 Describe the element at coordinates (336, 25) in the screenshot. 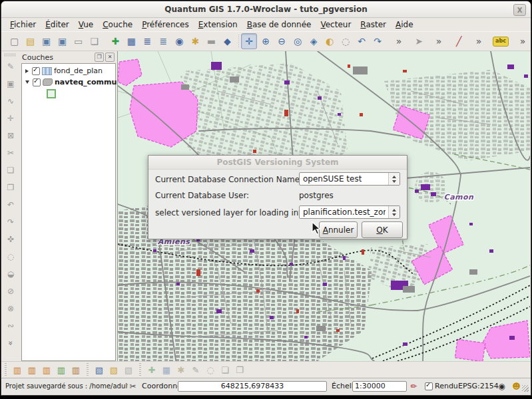

I see `menu-vecteur: Vecteur` at that location.